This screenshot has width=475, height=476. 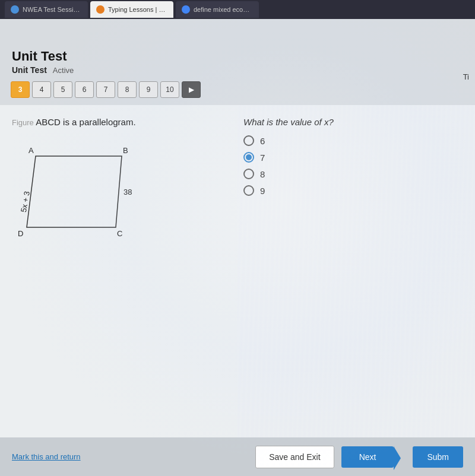 What do you see at coordinates (368, 457) in the screenshot?
I see `next-button: Next` at bounding box center [368, 457].